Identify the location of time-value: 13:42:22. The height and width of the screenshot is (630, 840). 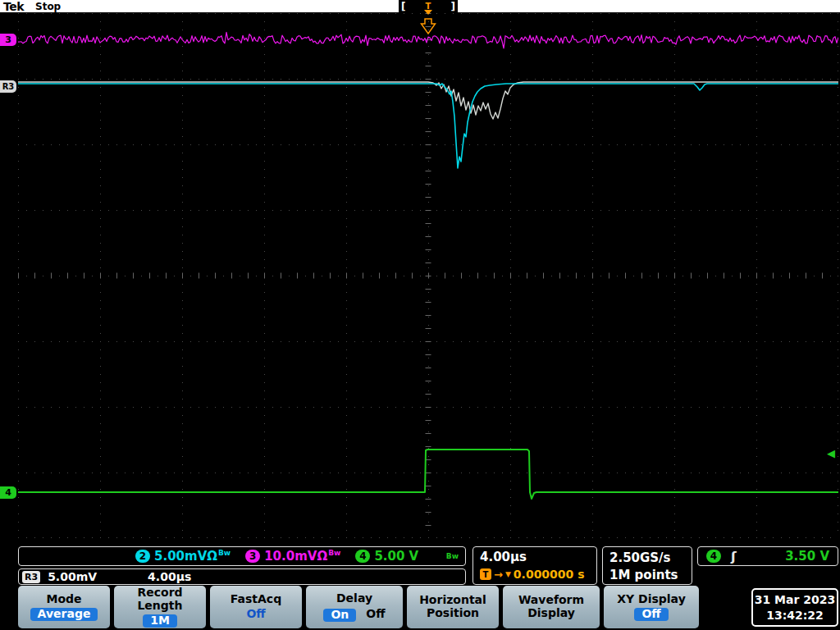
(795, 615).